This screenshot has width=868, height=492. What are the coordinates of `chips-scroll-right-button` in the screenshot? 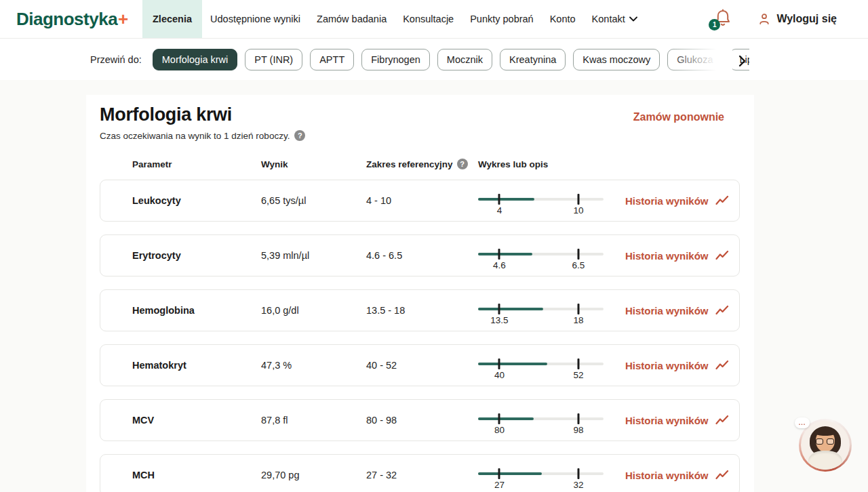 It's located at (742, 61).